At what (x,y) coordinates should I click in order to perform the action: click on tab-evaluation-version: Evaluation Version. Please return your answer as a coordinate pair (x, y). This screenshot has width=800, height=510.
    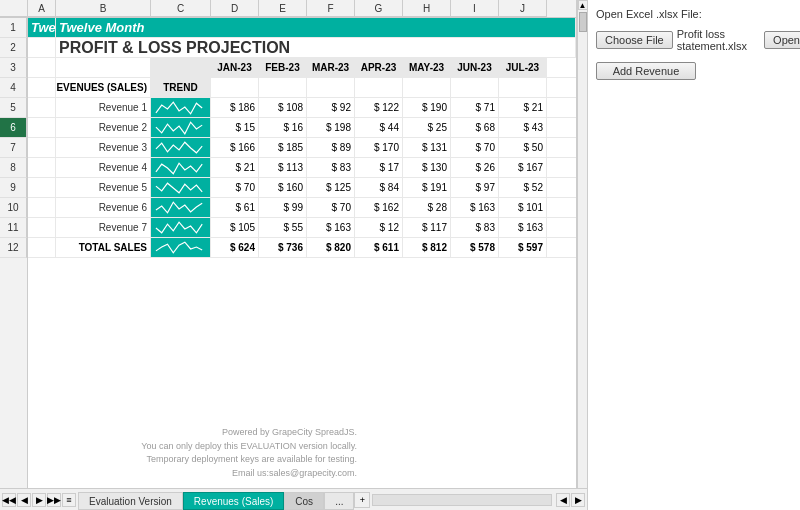
    Looking at the image, I should click on (130, 501).